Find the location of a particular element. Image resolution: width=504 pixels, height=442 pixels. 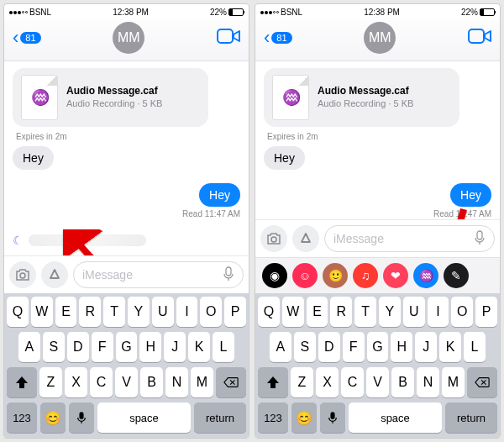

carrier-label: BSNL is located at coordinates (291, 12).